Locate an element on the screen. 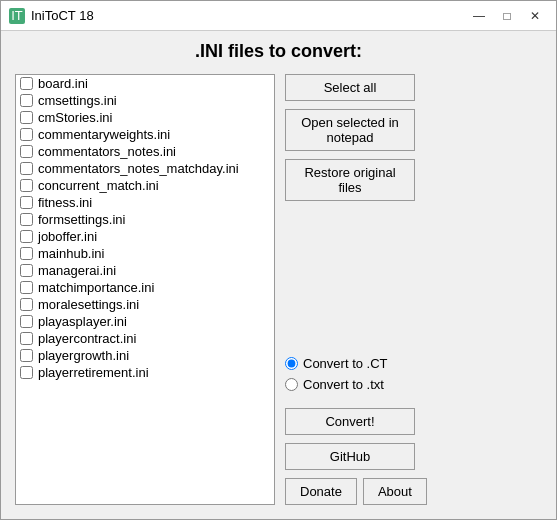  github-button: GitHub is located at coordinates (350, 456).